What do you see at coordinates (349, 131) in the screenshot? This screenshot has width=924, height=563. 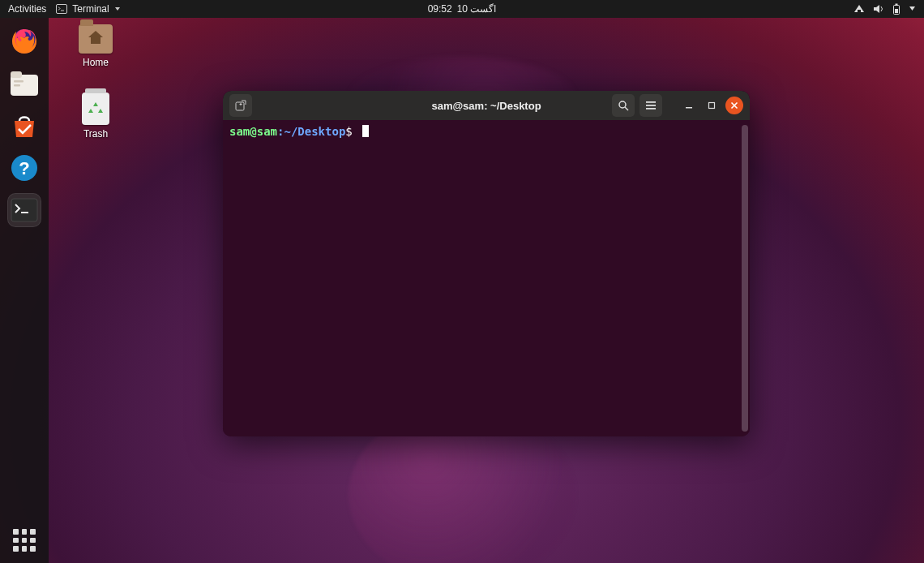 I see `prompt-symbol: $` at bounding box center [349, 131].